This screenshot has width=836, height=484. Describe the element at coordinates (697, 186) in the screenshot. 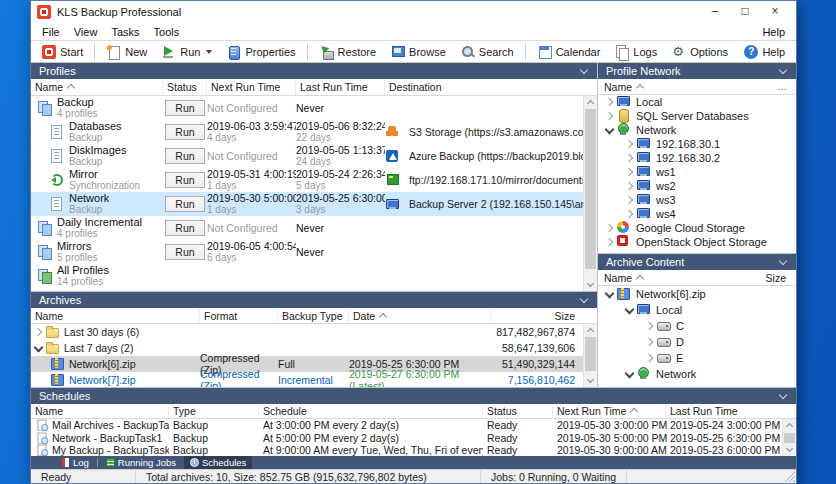

I see `tree-item-host: ws2` at that location.